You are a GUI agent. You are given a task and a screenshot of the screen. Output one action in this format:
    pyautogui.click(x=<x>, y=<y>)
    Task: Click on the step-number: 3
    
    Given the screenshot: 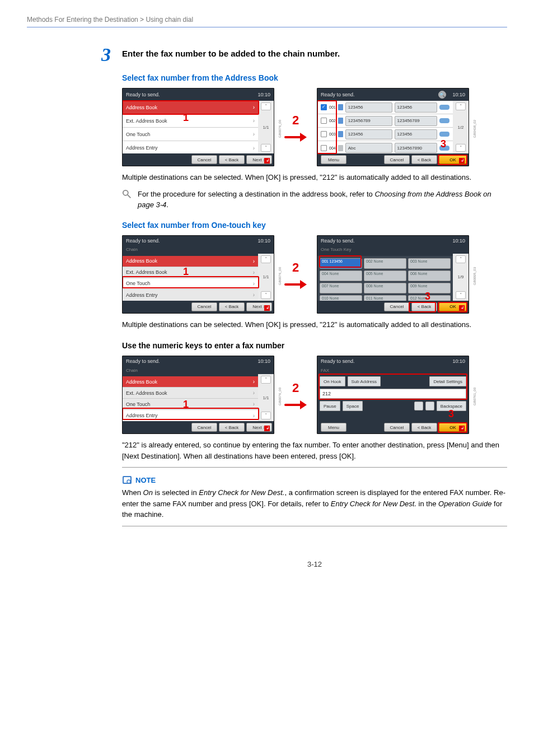 What is the action you would take?
    pyautogui.click(x=102, y=55)
    